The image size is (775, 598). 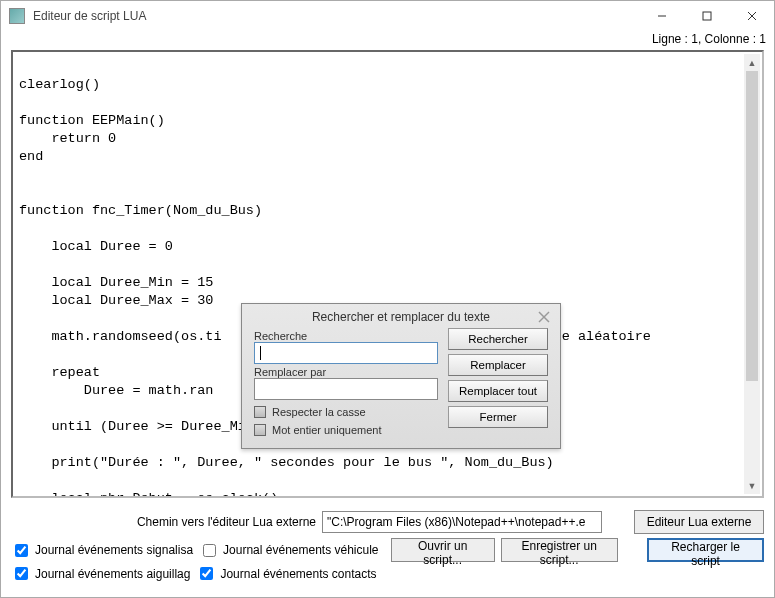 What do you see at coordinates (706, 16) in the screenshot?
I see `maximize-button` at bounding box center [706, 16].